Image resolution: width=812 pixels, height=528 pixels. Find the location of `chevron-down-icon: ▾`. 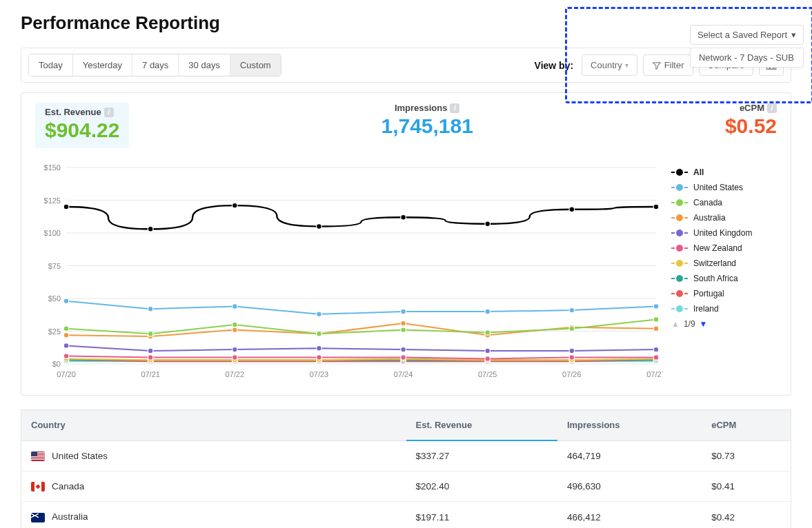

chevron-down-icon: ▾ is located at coordinates (793, 34).